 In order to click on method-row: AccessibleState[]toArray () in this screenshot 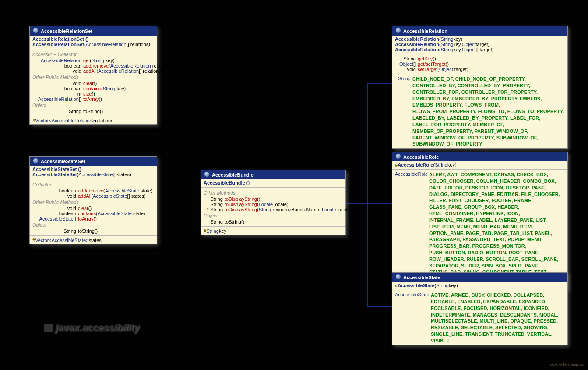, I will do `click(93, 219)`.